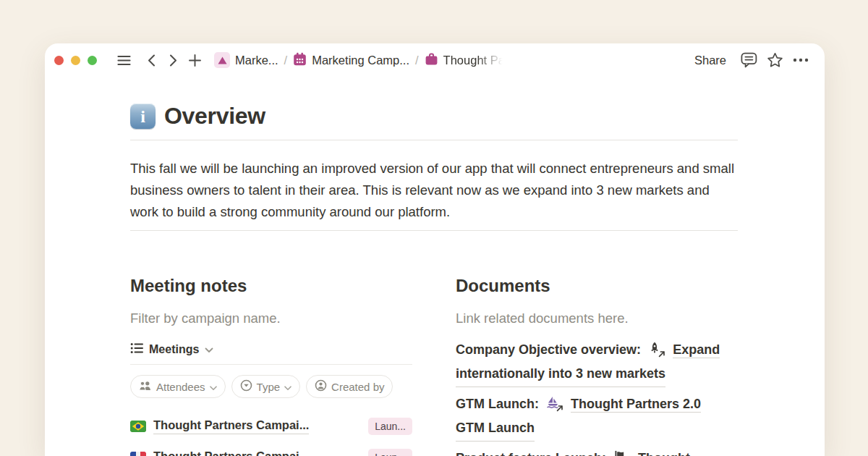 The height and width of the screenshot is (456, 868). Describe the element at coordinates (246, 60) in the screenshot. I see `breadcrumb-item-workspace: Marke...` at that location.